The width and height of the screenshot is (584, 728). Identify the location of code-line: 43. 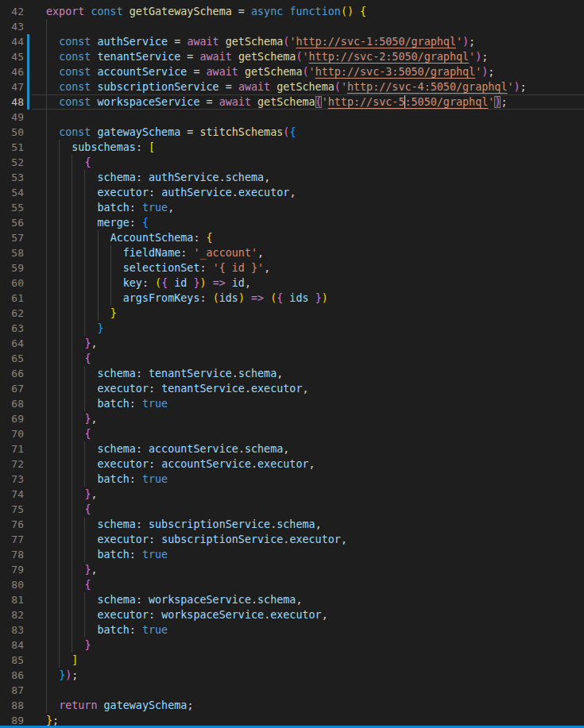
(292, 27).